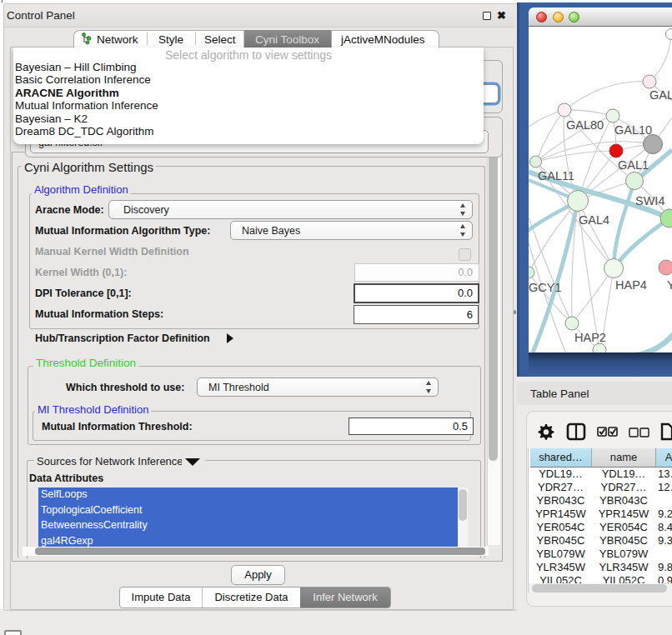 The height and width of the screenshot is (635, 672). Describe the element at coordinates (545, 288) in the screenshot. I see `svg-text: GCY1` at that location.